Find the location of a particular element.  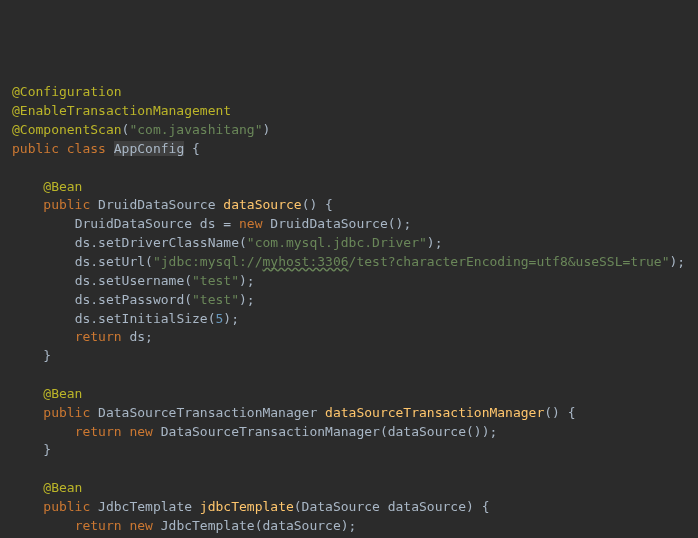

method-datasource: dataSource is located at coordinates (262, 204).